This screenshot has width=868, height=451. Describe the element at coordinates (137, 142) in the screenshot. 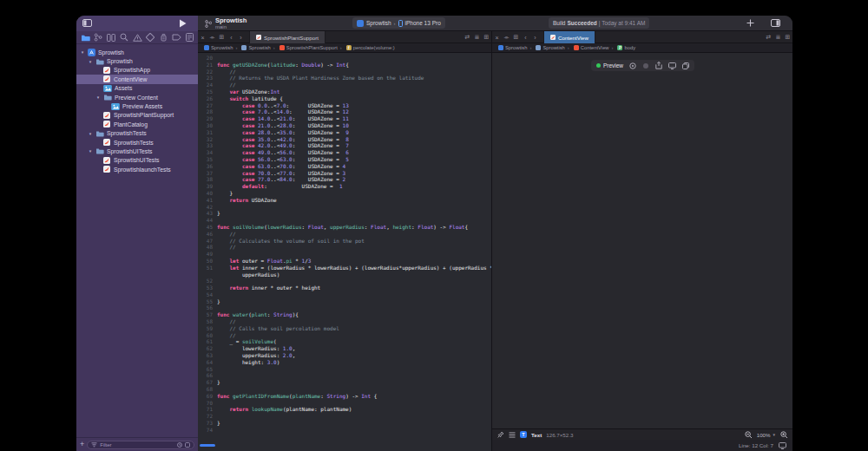

I see `tree-item-sprowtishtests: SprowtishTests` at that location.